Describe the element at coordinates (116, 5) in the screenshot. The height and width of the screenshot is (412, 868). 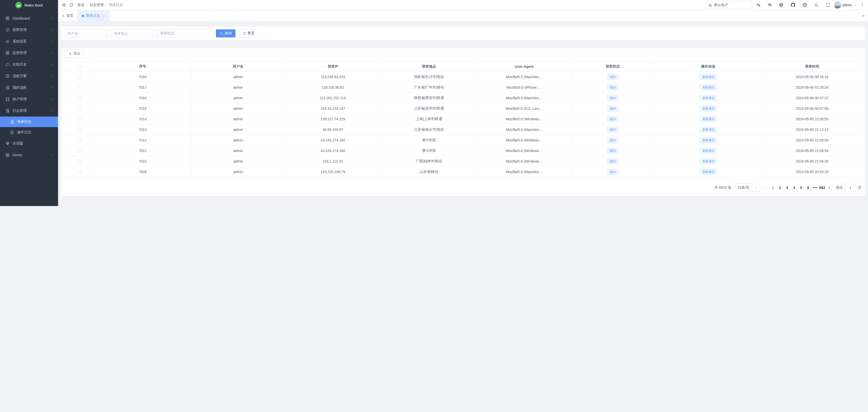
I see `breadcrumb-login-log: 登录日志` at that location.